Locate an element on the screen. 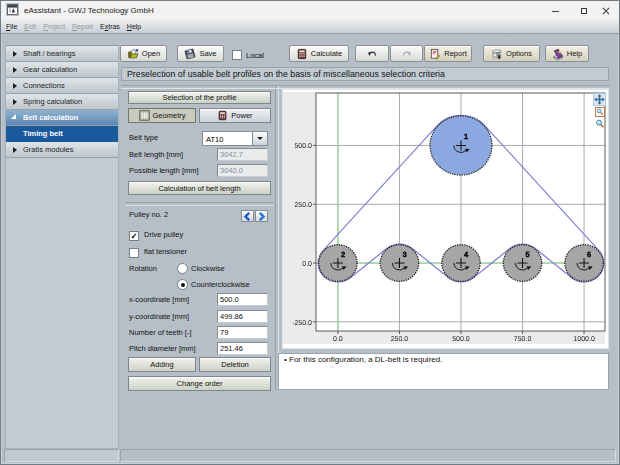  calculate-button: Calculate is located at coordinates (319, 54).